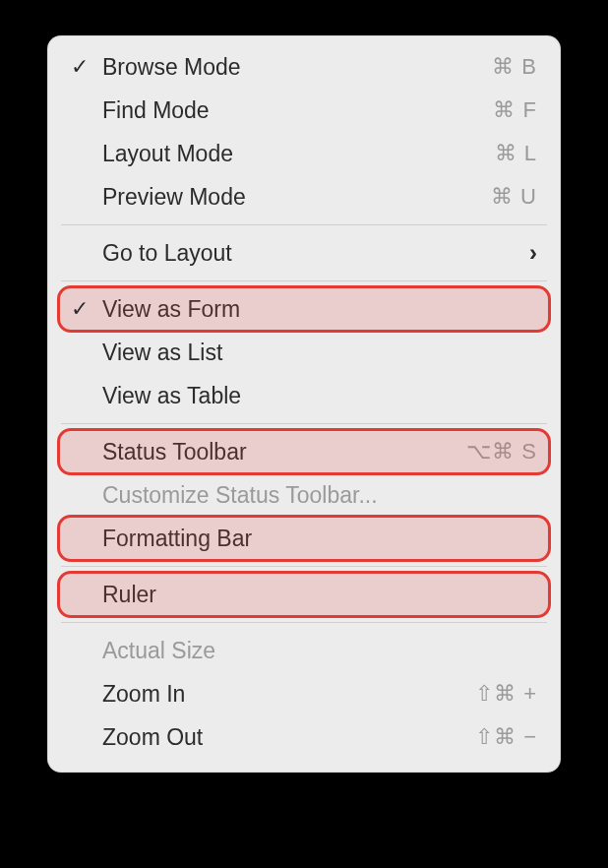  Describe the element at coordinates (304, 495) in the screenshot. I see `menu-item-customize-status-toolbar: Customize Status Toolbar...` at that location.